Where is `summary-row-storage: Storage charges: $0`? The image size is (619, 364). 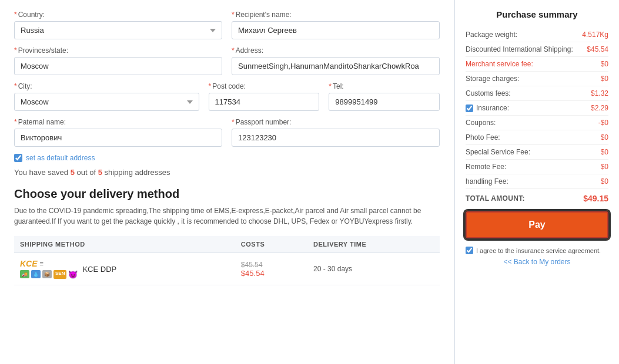
summary-row-storage: Storage charges: $0 is located at coordinates (537, 79).